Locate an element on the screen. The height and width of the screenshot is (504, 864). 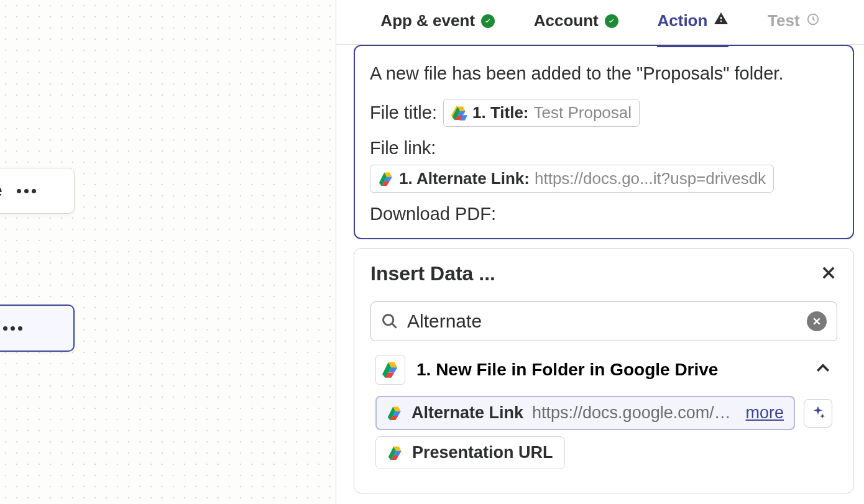
file-title-label: File title: is located at coordinates (403, 113).